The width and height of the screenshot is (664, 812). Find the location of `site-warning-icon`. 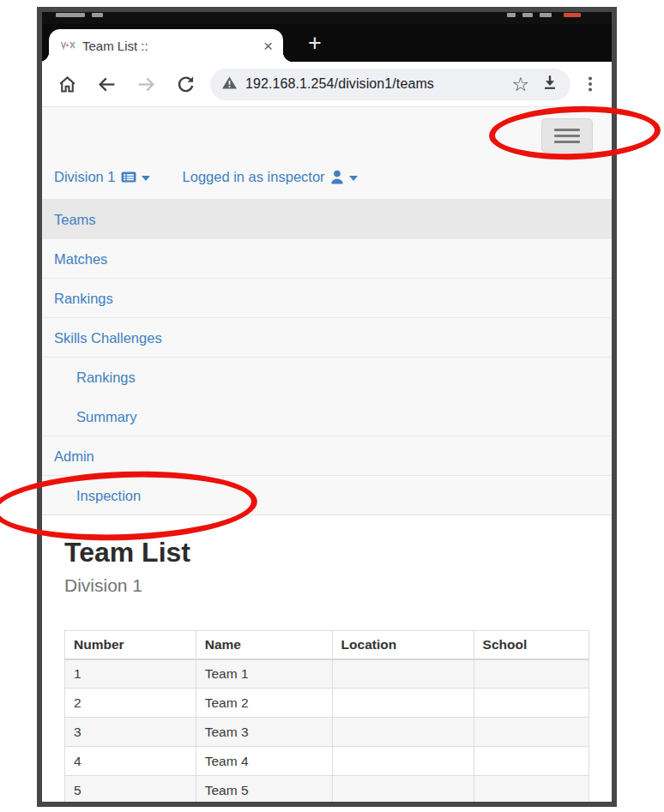

site-warning-icon is located at coordinates (230, 84).